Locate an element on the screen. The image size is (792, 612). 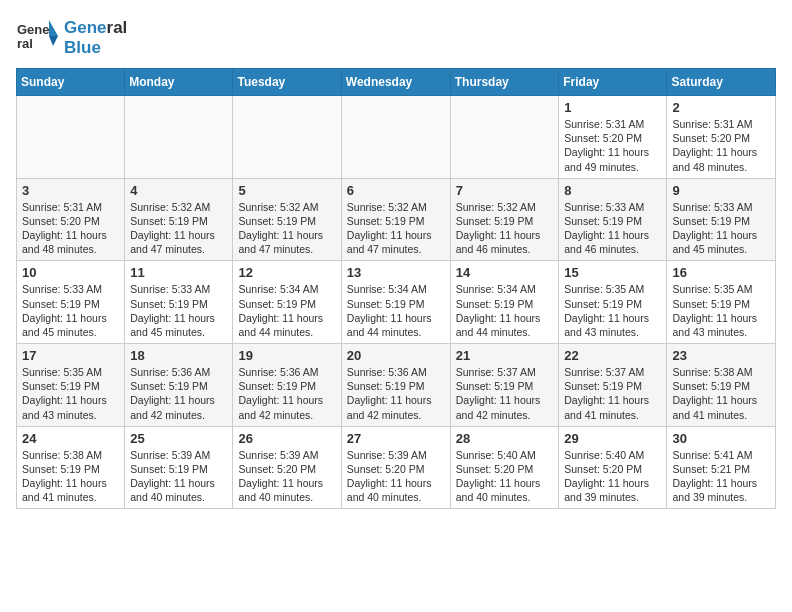
svg-text: Gene is located at coordinates (34, 30).